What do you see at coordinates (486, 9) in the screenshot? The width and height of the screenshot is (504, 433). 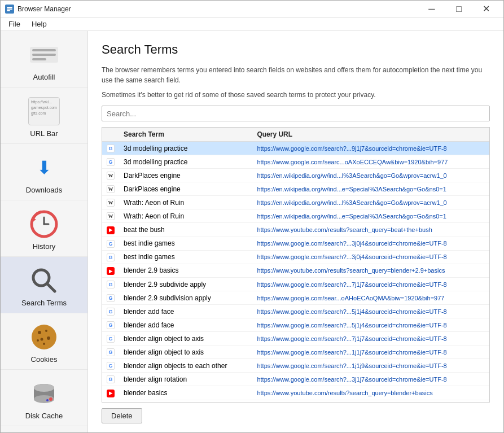 I see `close-button: ✕` at bounding box center [486, 9].